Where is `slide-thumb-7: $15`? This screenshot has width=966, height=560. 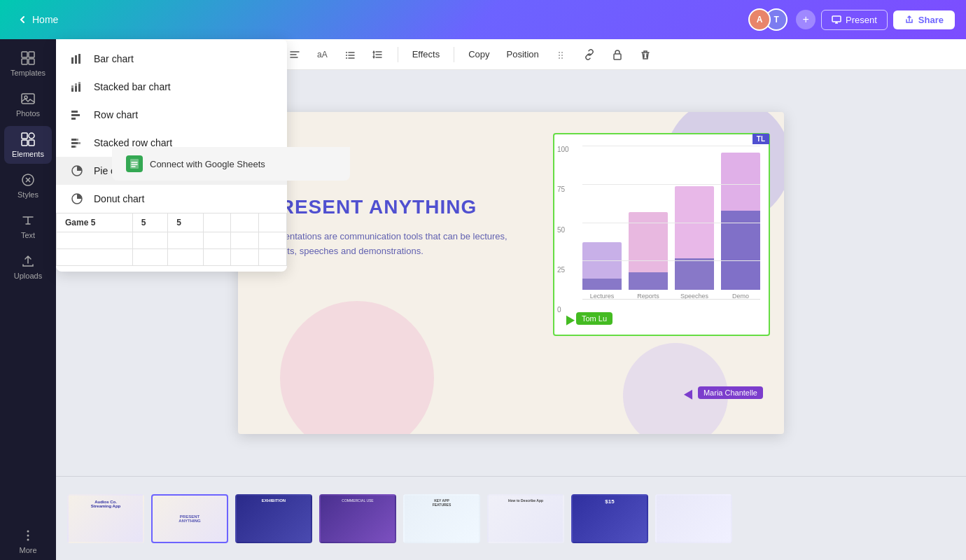 slide-thumb-7: $15 is located at coordinates (610, 519).